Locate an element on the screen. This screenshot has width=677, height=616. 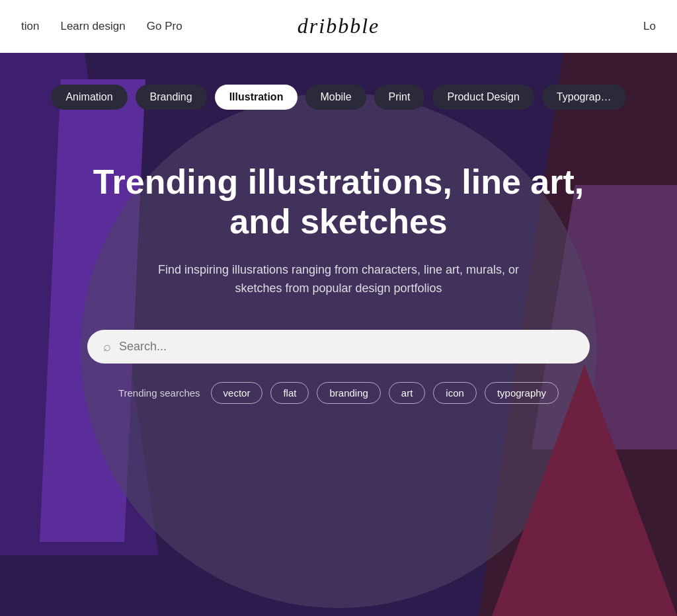
navbar: tion Learn design Go Pro dribbble Lo is located at coordinates (338, 26).